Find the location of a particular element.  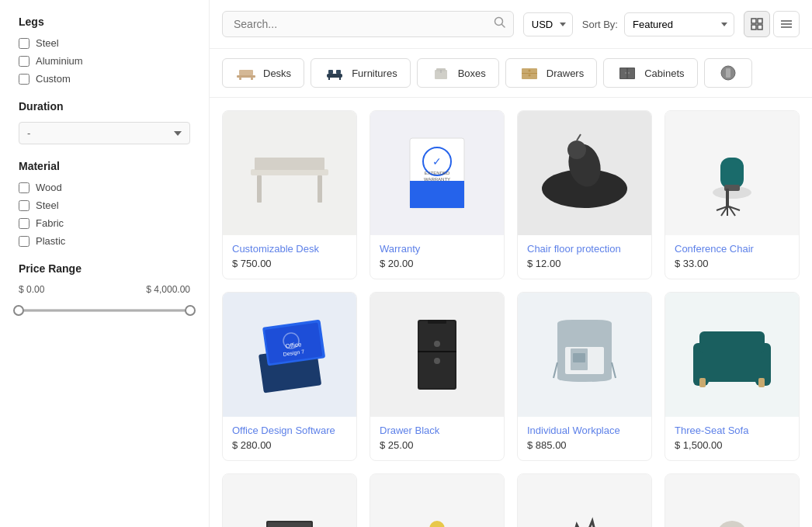

material-steel-item: Steel is located at coordinates (104, 205).